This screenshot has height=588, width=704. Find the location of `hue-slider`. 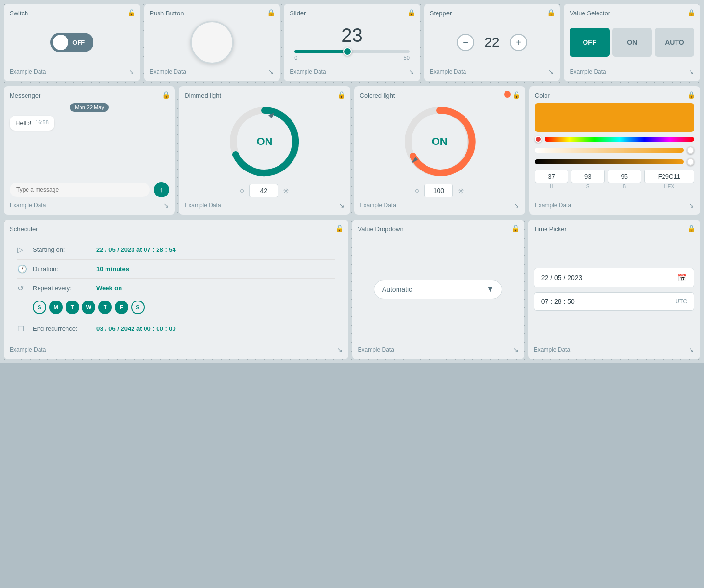

hue-slider is located at coordinates (620, 139).